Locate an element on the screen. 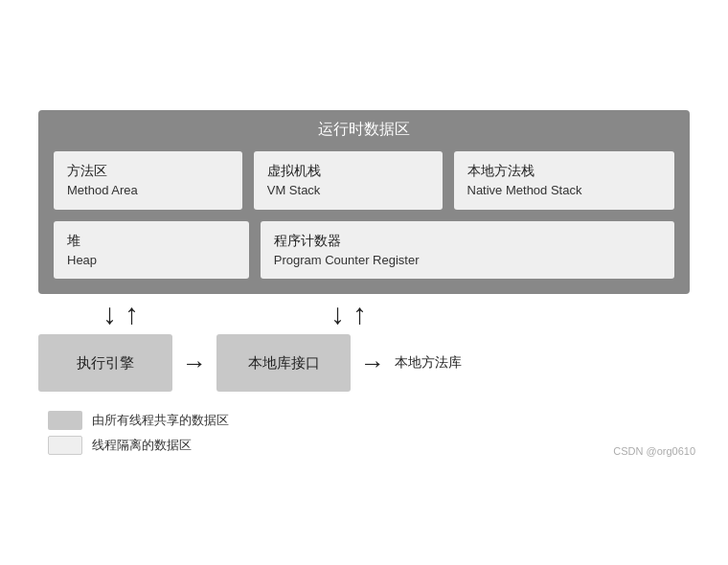  vm-stack-cn: 虚拟机栈 is located at coordinates (349, 170).